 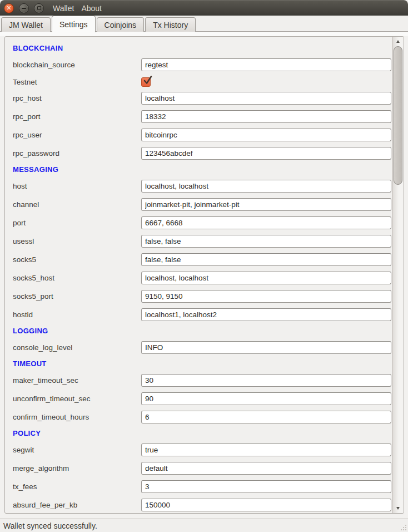 What do you see at coordinates (77, 417) in the screenshot?
I see `field-label: confirm_timeout_hours` at bounding box center [77, 417].